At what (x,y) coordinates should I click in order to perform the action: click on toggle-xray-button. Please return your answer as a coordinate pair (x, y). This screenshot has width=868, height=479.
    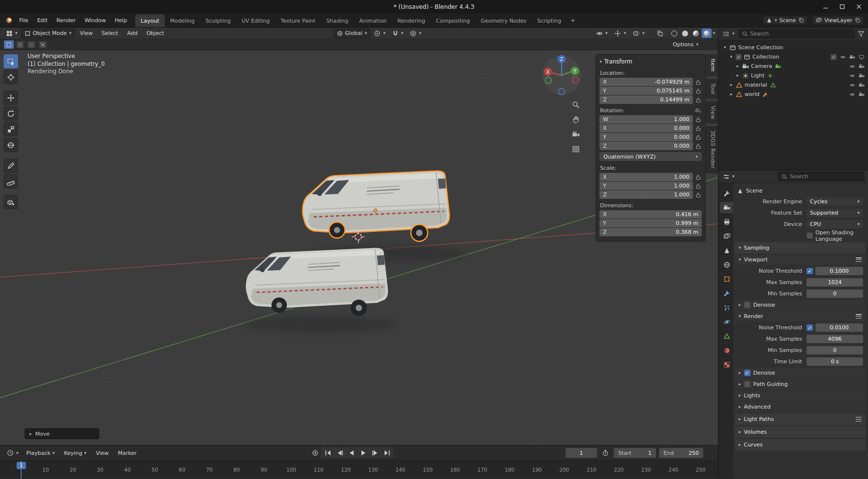
    Looking at the image, I should click on (660, 33).